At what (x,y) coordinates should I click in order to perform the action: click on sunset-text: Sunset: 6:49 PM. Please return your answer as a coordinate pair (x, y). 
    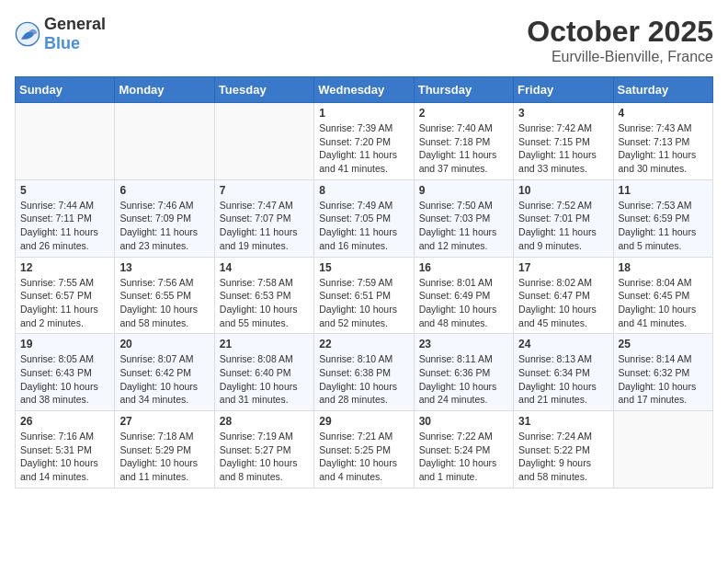
    Looking at the image, I should click on (455, 295).